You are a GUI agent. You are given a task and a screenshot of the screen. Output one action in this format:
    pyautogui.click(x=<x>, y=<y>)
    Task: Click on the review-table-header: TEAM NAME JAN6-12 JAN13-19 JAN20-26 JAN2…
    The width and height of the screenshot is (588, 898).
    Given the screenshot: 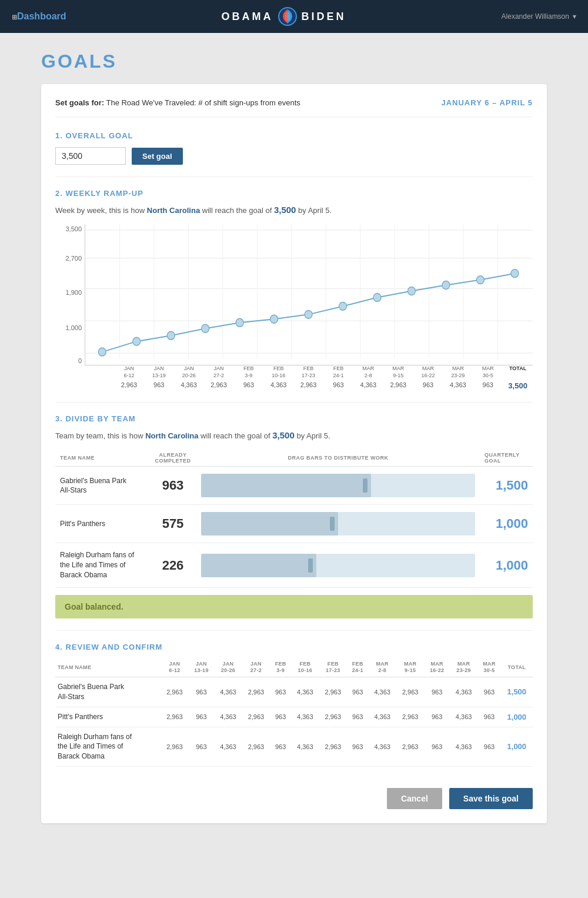 What is the action you would take?
    pyautogui.click(x=294, y=668)
    